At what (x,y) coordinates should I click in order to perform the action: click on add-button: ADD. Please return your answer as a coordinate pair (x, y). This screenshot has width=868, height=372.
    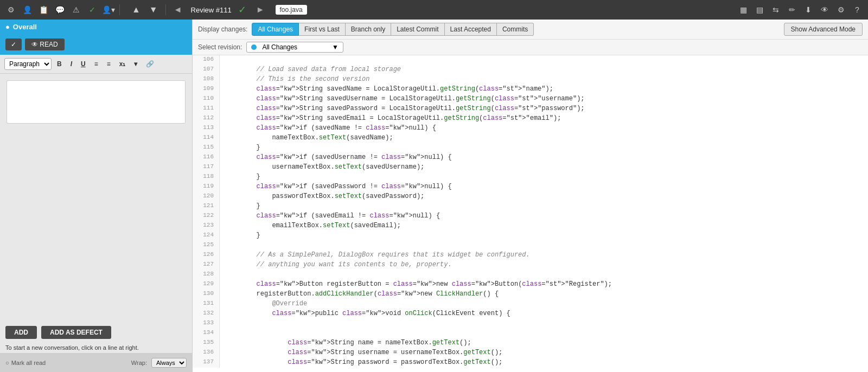
    Looking at the image, I should click on (21, 332).